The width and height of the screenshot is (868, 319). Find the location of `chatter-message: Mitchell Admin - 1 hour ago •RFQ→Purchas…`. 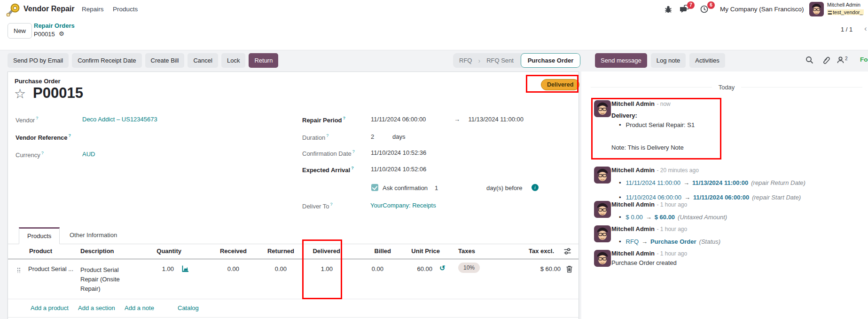

chatter-message: Mitchell Admin - 1 hour ago •RFQ→Purchas… is located at coordinates (726, 236).